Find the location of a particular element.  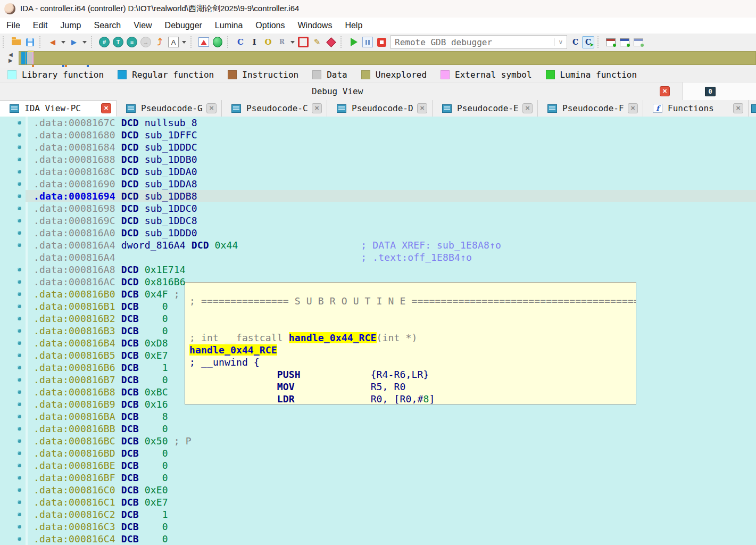

menu-help: Help is located at coordinates (353, 26).